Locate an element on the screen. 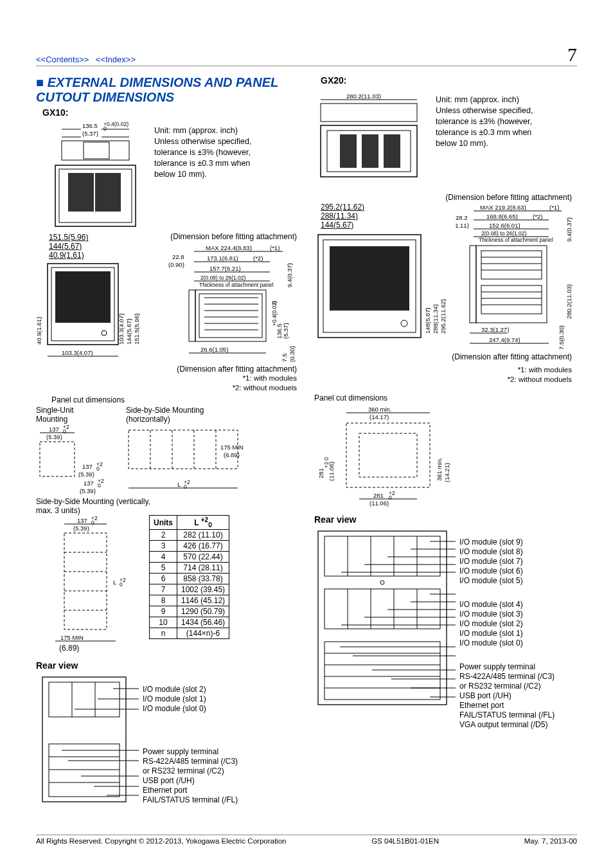 The width and height of the screenshot is (613, 868). gx10-after-caption: (Dimension after fitting attachment) is located at coordinates (233, 369).